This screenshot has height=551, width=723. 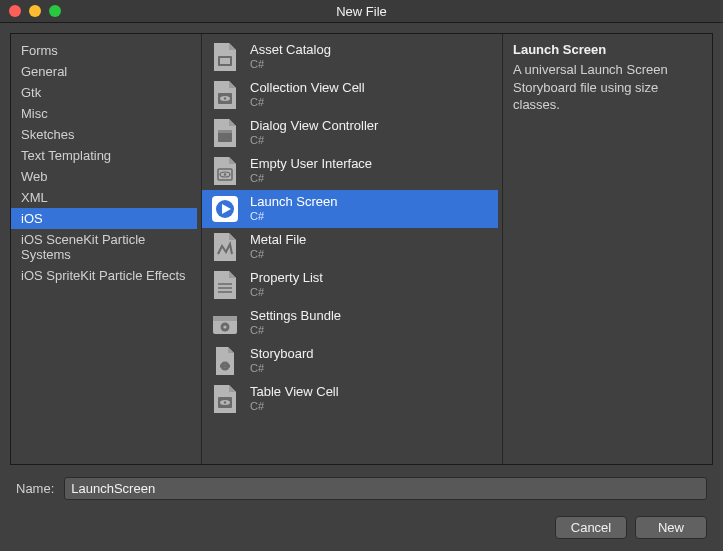 I want to click on template-text: Launch ScreenC#, so click(x=294, y=209).